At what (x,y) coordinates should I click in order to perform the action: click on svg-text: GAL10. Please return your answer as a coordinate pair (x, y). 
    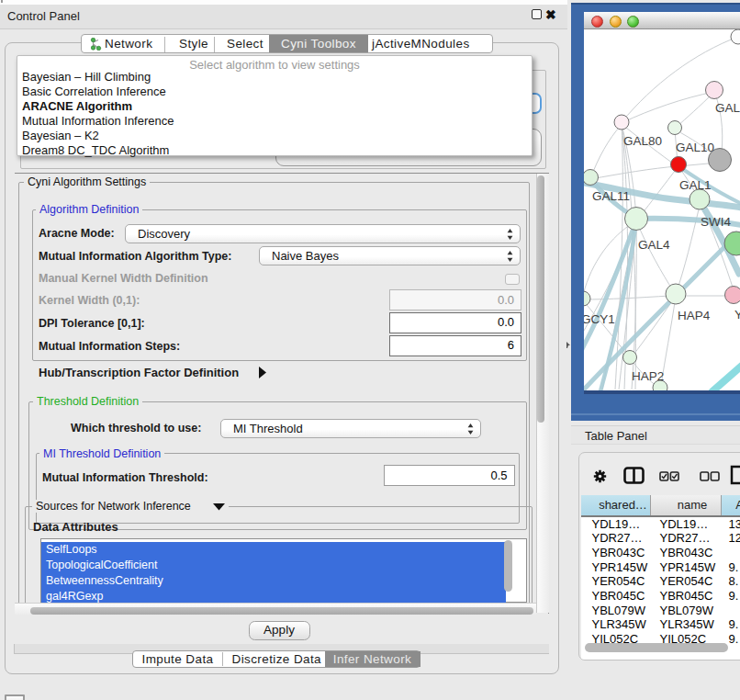
    Looking at the image, I should click on (695, 147).